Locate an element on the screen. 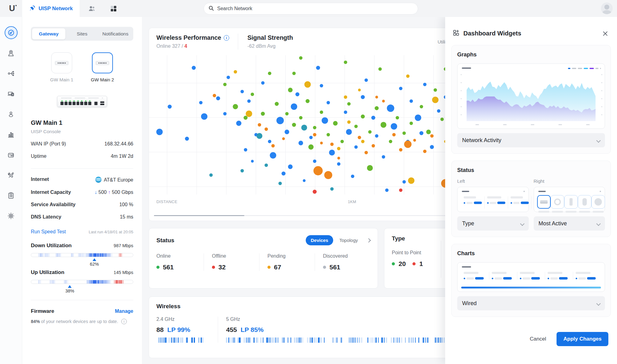 The width and height of the screenshot is (617, 364). performance-online-count: Online 327 / is located at coordinates (170, 46).